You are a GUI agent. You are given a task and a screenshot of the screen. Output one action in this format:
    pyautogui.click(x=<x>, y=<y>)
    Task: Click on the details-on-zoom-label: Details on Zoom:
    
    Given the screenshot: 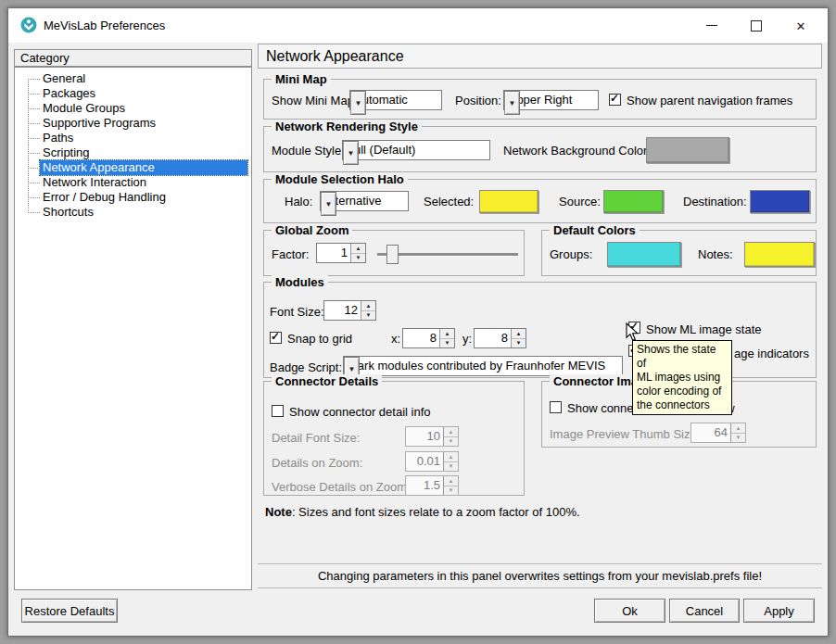 What is the action you would take?
    pyautogui.click(x=317, y=463)
    